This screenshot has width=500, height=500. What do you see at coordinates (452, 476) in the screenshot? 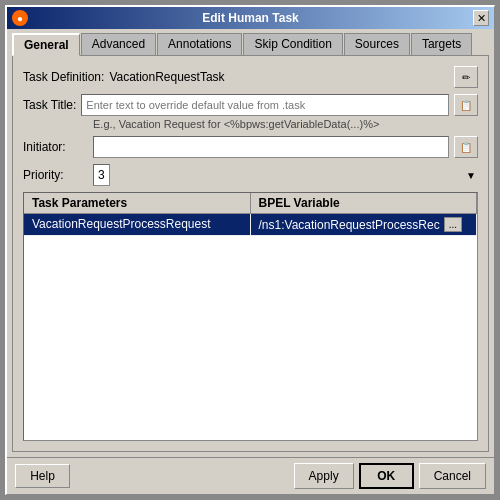
I see `cancel-button: Cancel` at bounding box center [452, 476].